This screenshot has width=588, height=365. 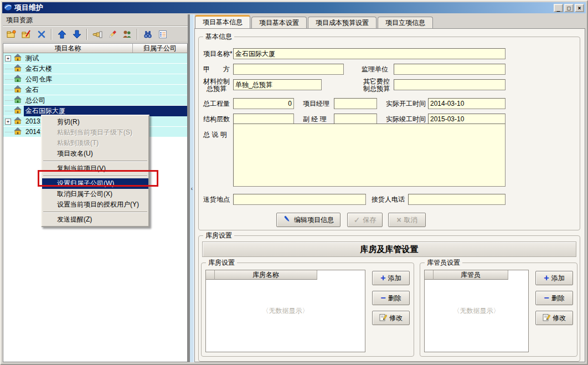 What do you see at coordinates (95, 154) in the screenshot?
I see `menu-item-rename-project: 项目改名(U)` at bounding box center [95, 154].